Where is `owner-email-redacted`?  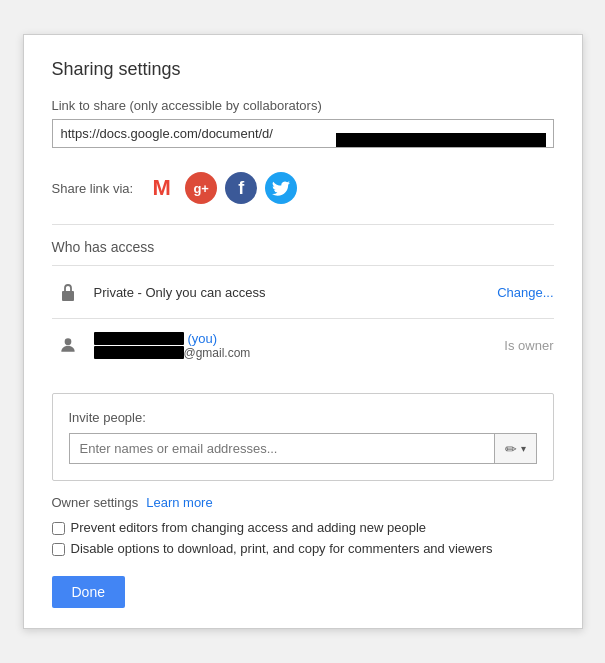
owner-email-redacted is located at coordinates (139, 352).